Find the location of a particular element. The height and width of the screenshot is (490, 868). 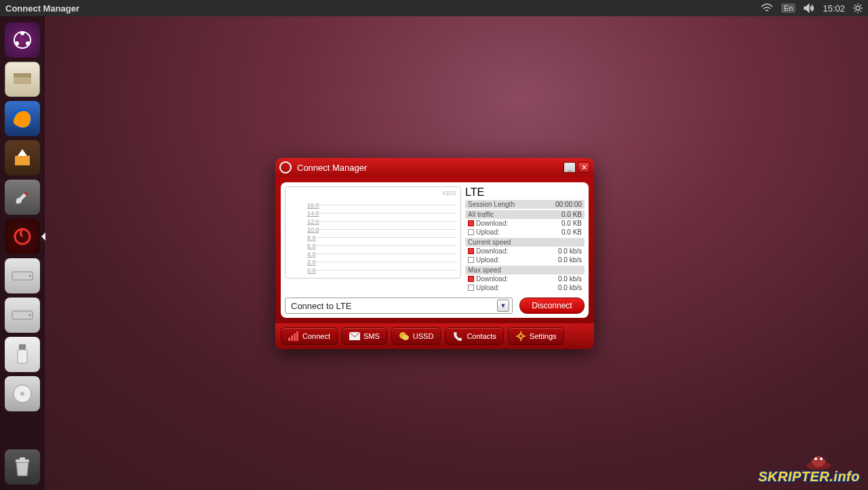

envelope-icon is located at coordinates (355, 336).